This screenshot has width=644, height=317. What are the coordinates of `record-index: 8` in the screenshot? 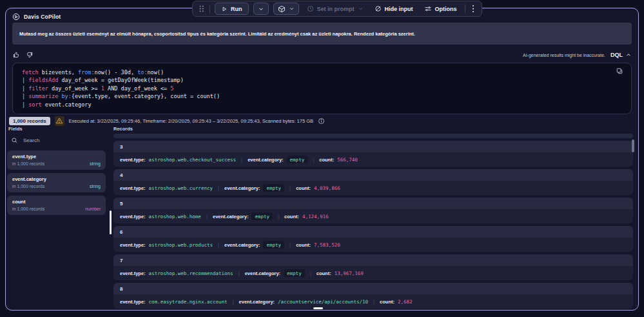 It's located at (373, 289).